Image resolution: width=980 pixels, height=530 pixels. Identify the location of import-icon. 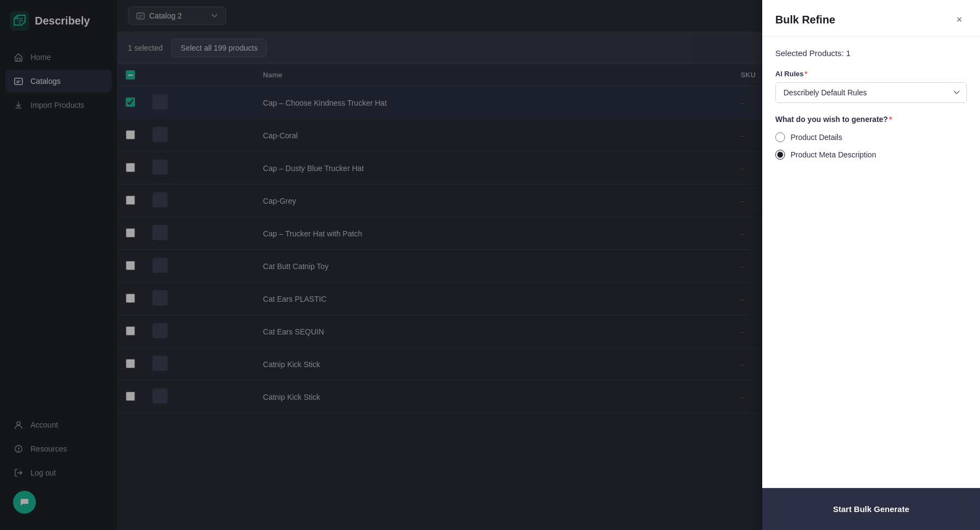
(19, 105).